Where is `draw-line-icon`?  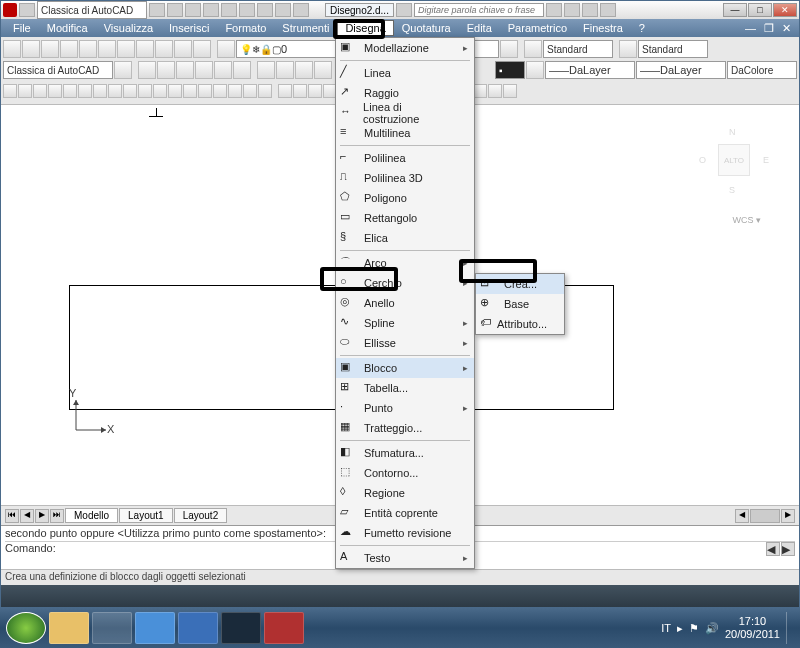 draw-line-icon is located at coordinates (10, 91).